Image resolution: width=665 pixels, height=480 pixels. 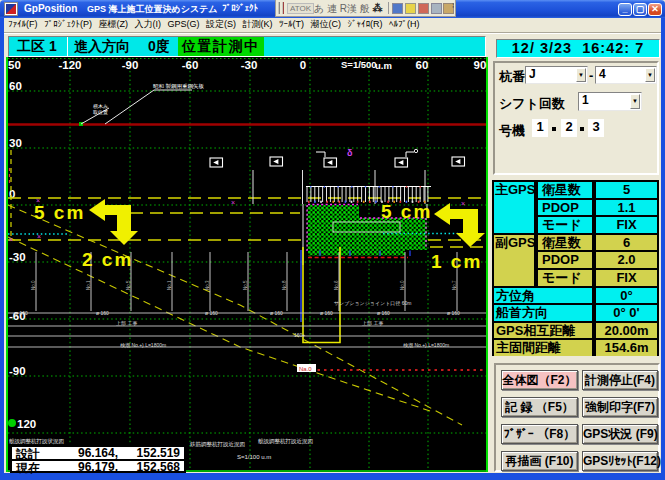 What do you see at coordinates (372, 304) in the screenshot?
I see `svg-text: サンプションジョイント口径 60m` at bounding box center [372, 304].